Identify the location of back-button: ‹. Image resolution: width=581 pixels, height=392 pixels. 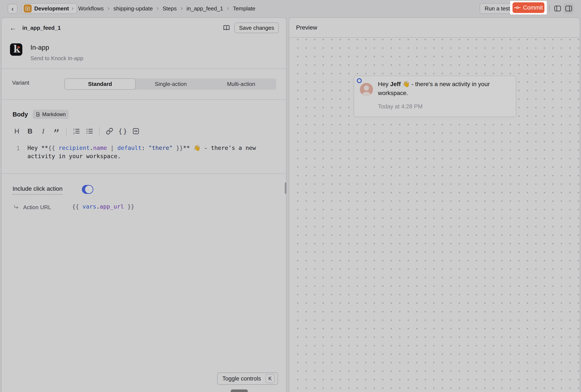
(12, 8).